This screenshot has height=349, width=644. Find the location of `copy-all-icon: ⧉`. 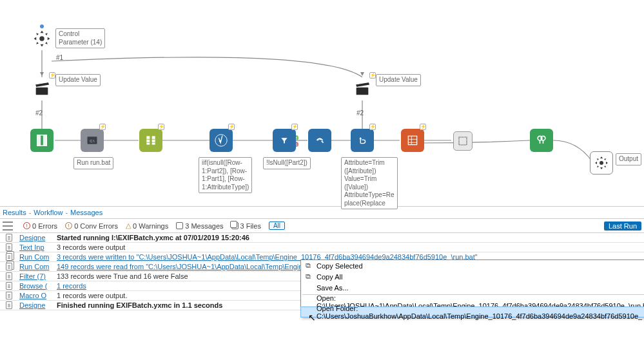

copy-all-icon: ⧉ is located at coordinates (308, 277).